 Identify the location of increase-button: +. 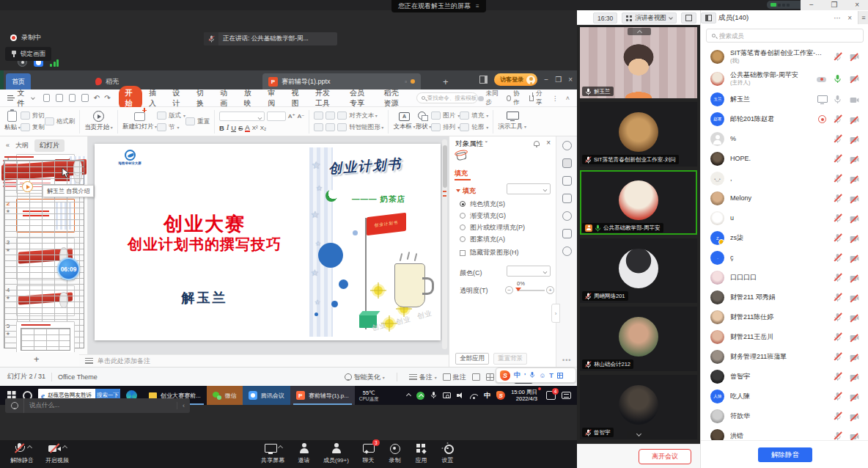
(550, 290).